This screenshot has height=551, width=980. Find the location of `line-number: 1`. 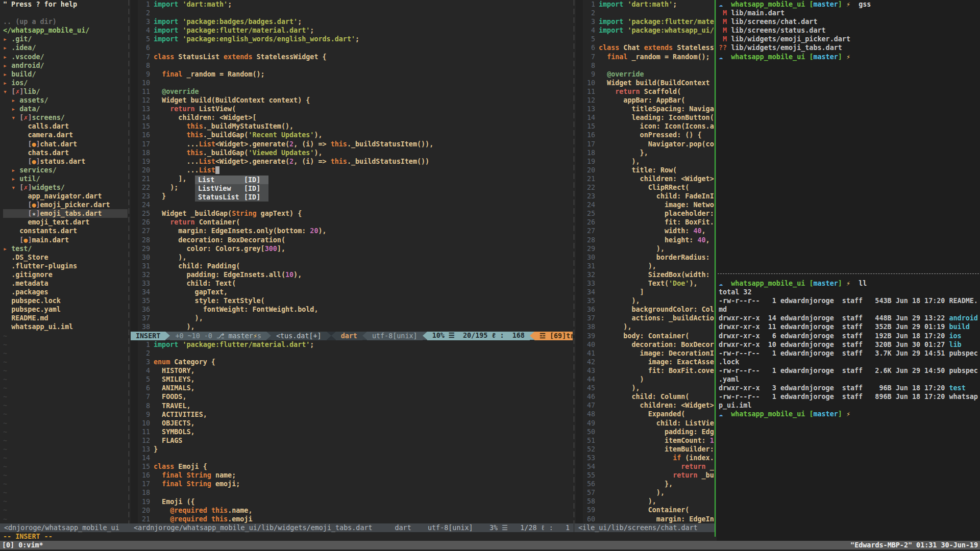

line-number: 1 is located at coordinates (144, 345).